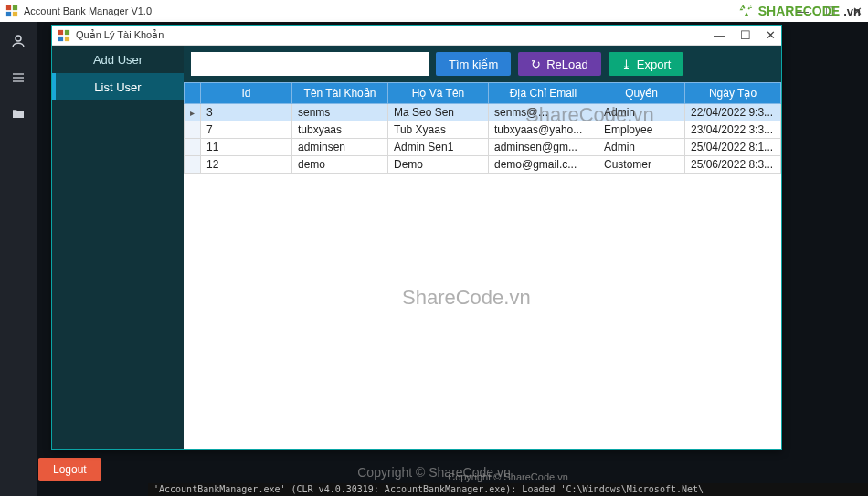 This screenshot has width=868, height=496. I want to click on table-row: 11adminsenAdmin Sen1adminsen@gm...Admin2…, so click(482, 148).